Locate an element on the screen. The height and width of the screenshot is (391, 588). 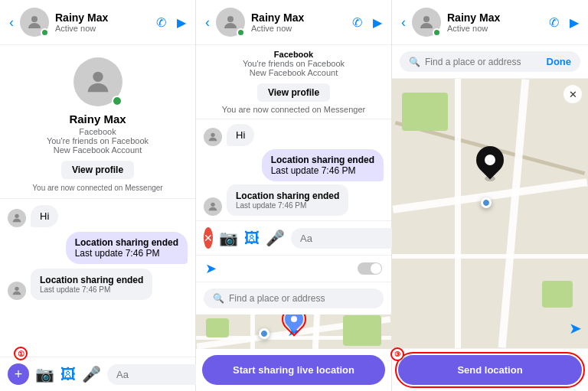
close-map-button: ✕ is located at coordinates (573, 94).